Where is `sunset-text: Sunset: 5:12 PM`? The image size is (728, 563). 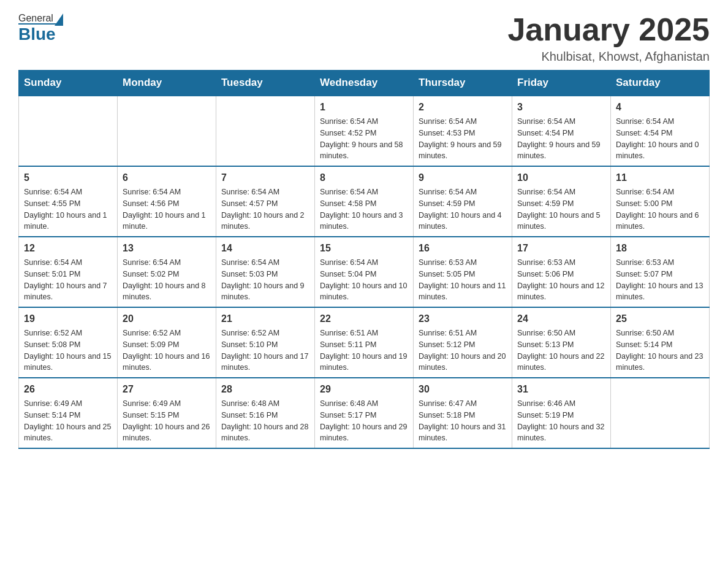
sunset-text: Sunset: 5:12 PM is located at coordinates (447, 345).